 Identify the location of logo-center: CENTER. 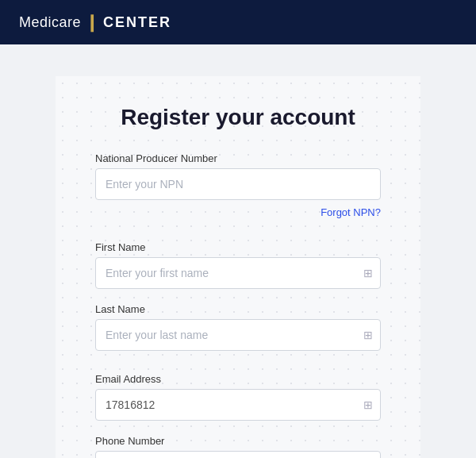
(137, 22).